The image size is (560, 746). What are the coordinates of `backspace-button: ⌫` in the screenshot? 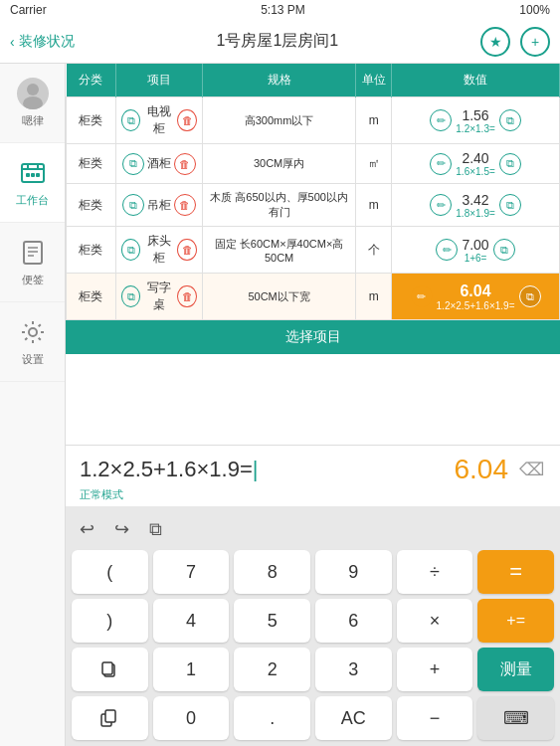 It's located at (531, 469).